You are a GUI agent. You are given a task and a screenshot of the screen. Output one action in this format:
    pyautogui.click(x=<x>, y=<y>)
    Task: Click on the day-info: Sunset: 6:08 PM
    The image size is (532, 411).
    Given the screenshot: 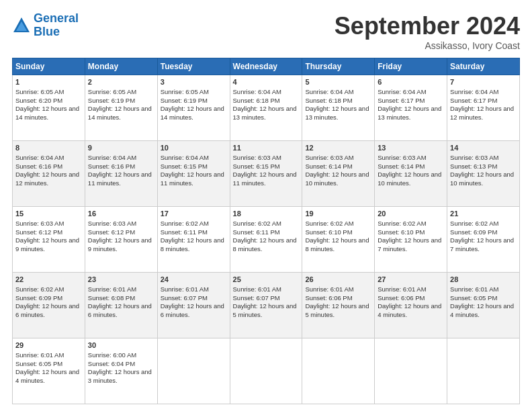 What is the action you would take?
    pyautogui.click(x=121, y=298)
    